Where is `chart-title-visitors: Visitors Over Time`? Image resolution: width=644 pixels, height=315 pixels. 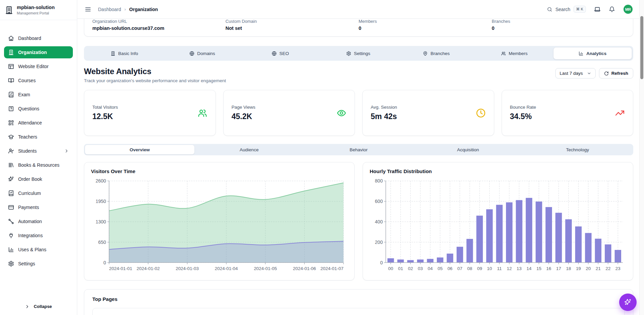 chart-title-visitors: Visitors Over Time is located at coordinates (219, 171).